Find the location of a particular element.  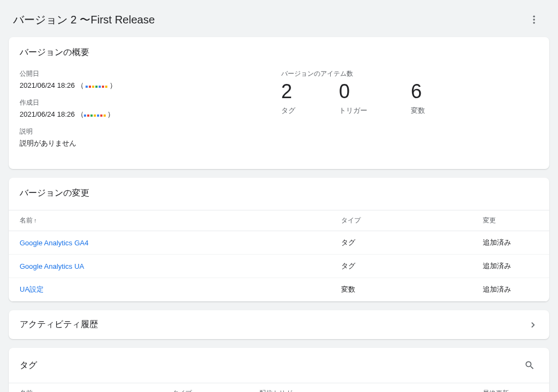

tags-col-updated: 最終更新 is located at coordinates (511, 390).